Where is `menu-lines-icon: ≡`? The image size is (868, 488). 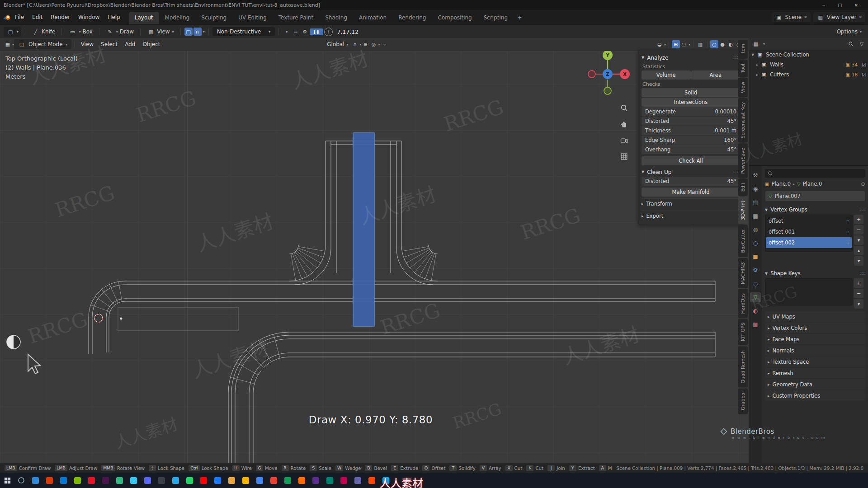 menu-lines-icon: ≡ is located at coordinates (296, 32).